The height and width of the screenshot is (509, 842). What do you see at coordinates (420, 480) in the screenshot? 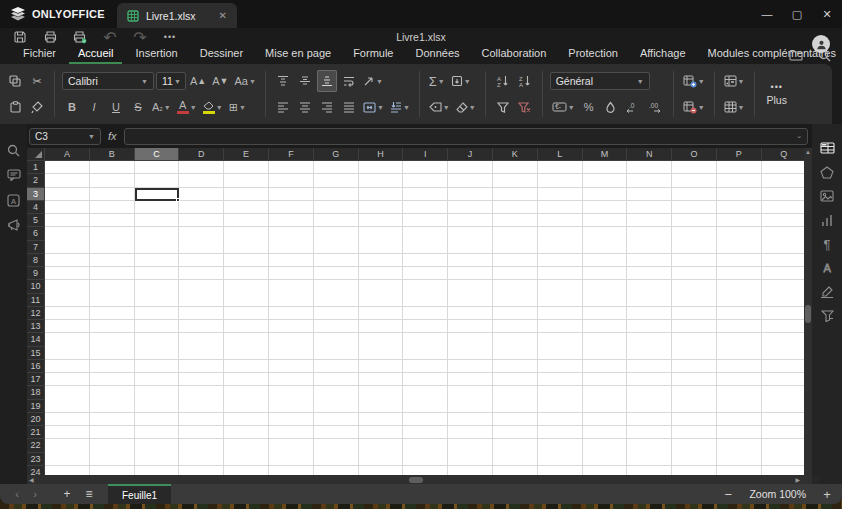
I see `horizontal-scrollbar: ◀ ▶` at bounding box center [420, 480].